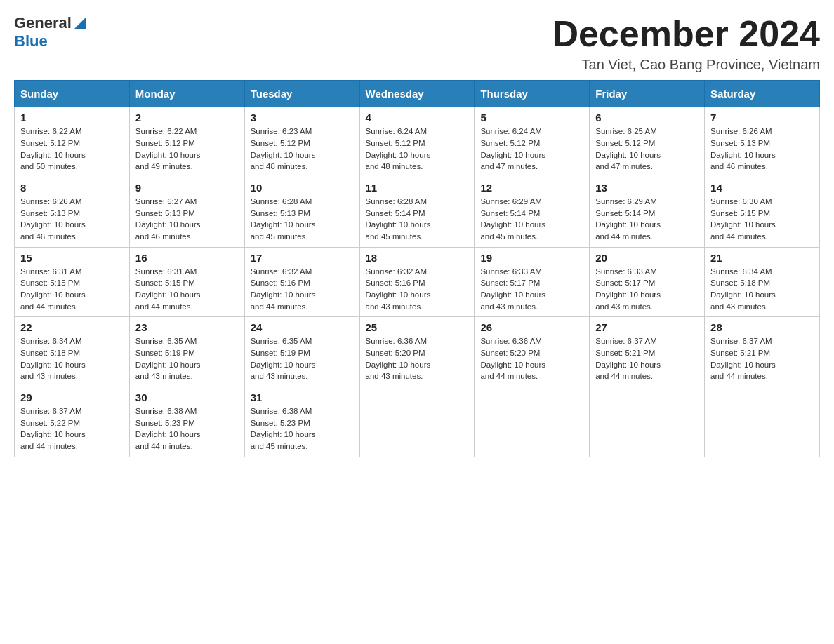 The image size is (834, 644). I want to click on day-number: 31, so click(302, 397).